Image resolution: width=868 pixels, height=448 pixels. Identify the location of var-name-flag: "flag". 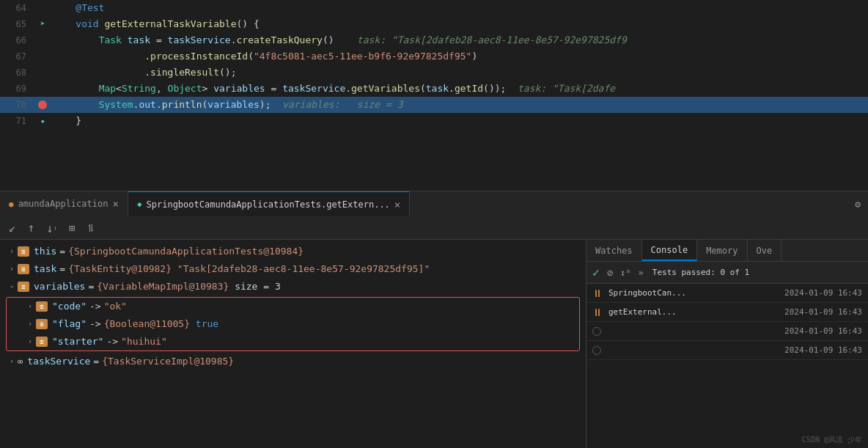
(69, 324).